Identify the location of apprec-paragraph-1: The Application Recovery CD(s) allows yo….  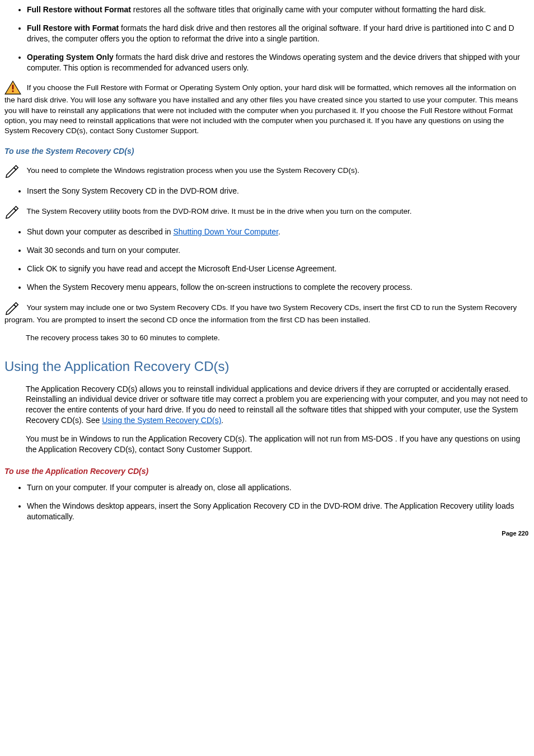
(266, 405).